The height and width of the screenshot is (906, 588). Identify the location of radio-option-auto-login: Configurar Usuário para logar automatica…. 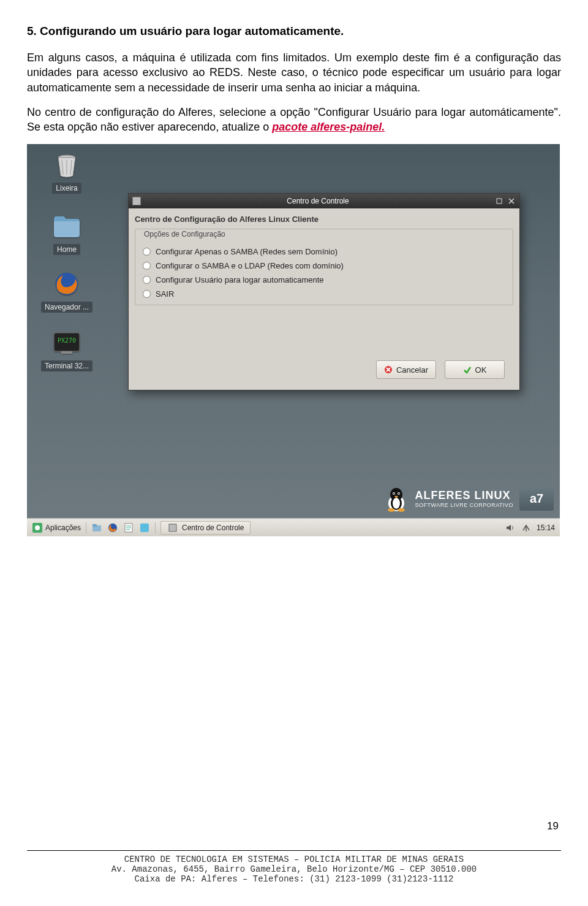
(324, 280).